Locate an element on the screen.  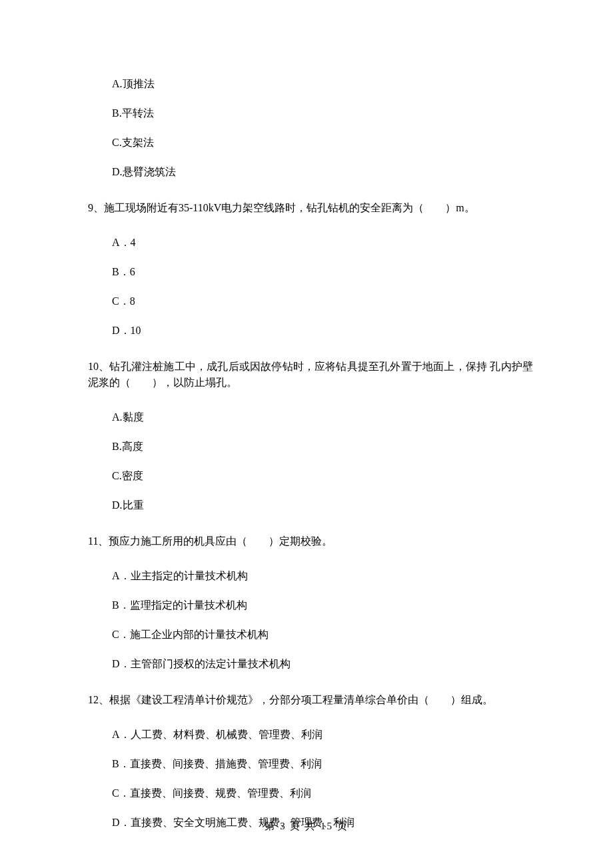
option-b: B.高度 is located at coordinates (322, 447).